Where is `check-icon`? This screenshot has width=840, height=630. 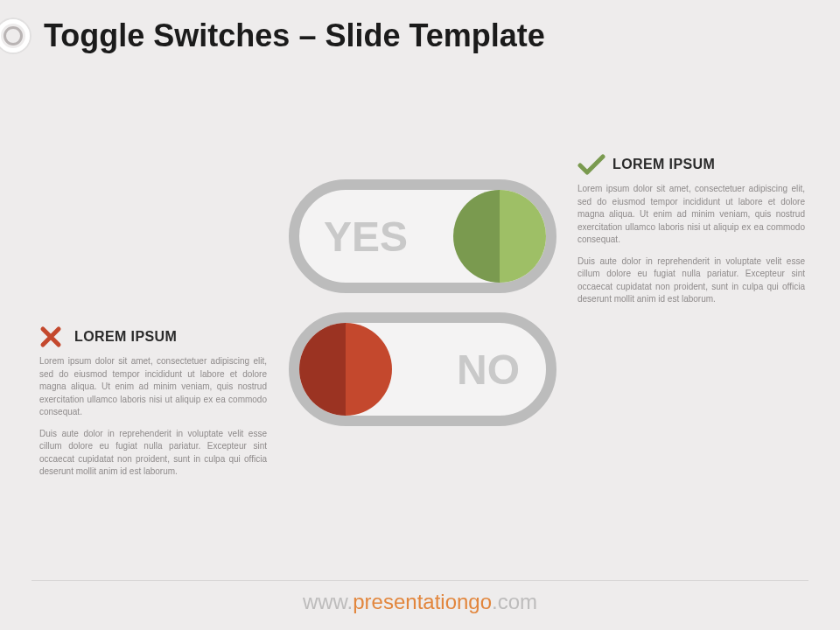
check-icon is located at coordinates (592, 164).